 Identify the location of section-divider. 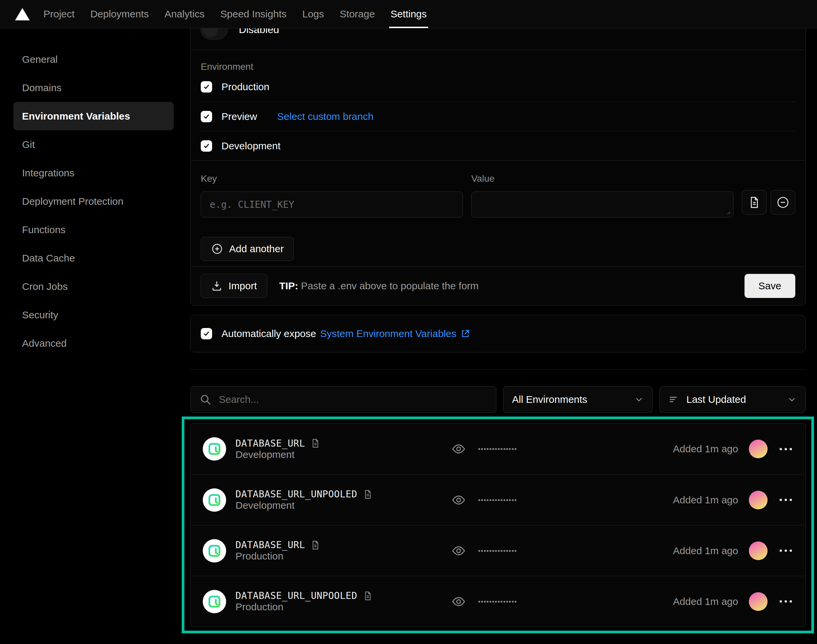
(498, 370).